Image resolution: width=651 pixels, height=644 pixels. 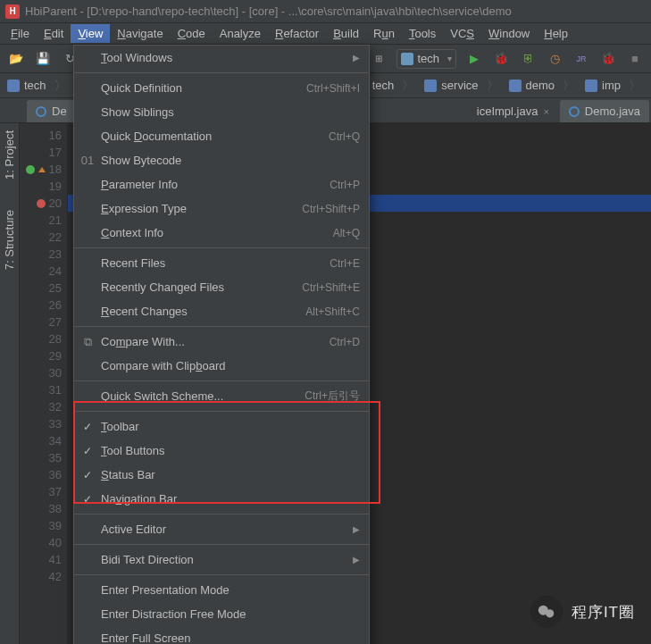 I want to click on menu-label: Status Bar, so click(x=129, y=475).